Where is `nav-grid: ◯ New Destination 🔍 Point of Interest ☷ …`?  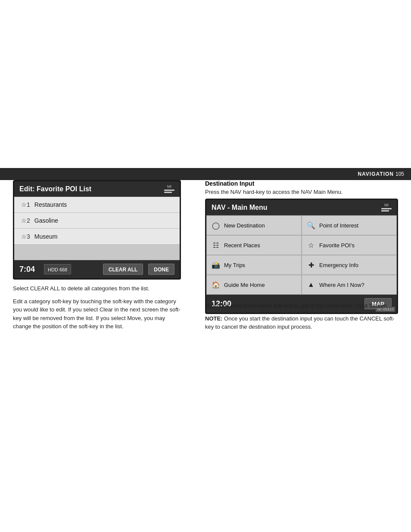
nav-grid: ◯ New Destination 🔍 Point of Interest ☷ … is located at coordinates (302, 255).